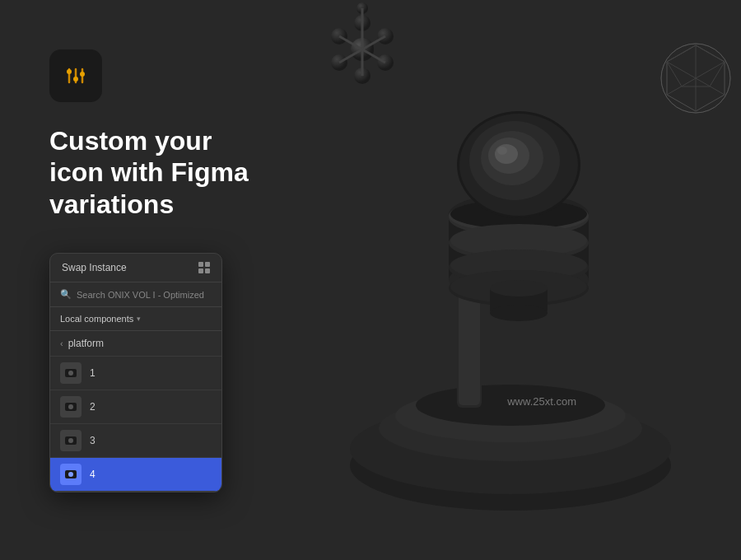 The image size is (741, 560). What do you see at coordinates (136, 441) in the screenshot?
I see `list-item: 3` at bounding box center [136, 441].